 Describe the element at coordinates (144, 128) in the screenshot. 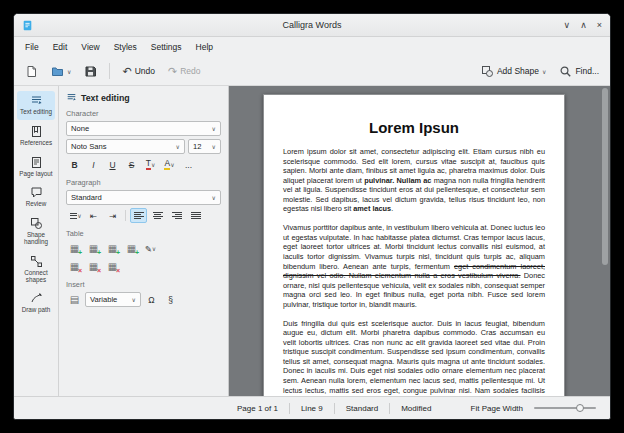

I see `character-style-select: None ∨` at that location.